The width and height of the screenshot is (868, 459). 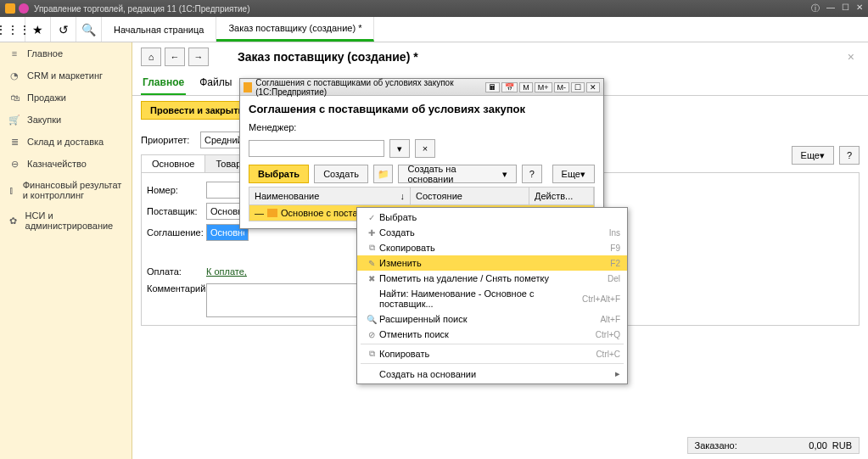 I want to click on number-label: Номер:, so click(x=176, y=190).